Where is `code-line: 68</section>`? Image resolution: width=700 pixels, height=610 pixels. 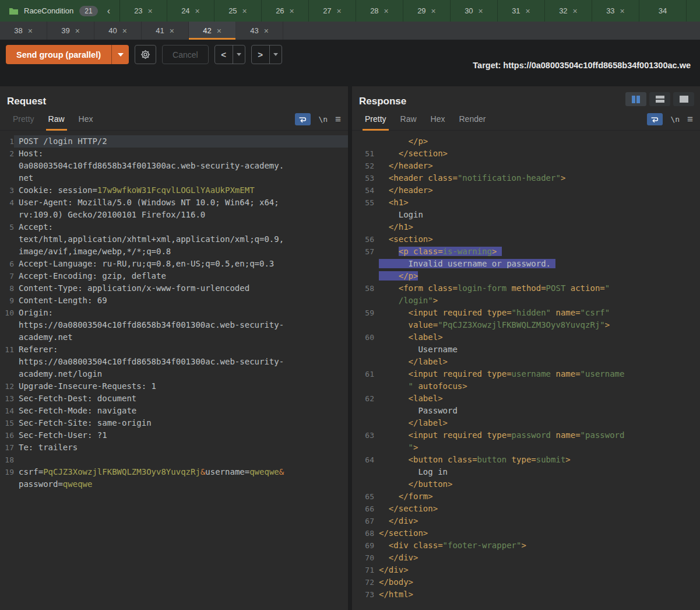 code-line: 68</section> is located at coordinates (526, 533).